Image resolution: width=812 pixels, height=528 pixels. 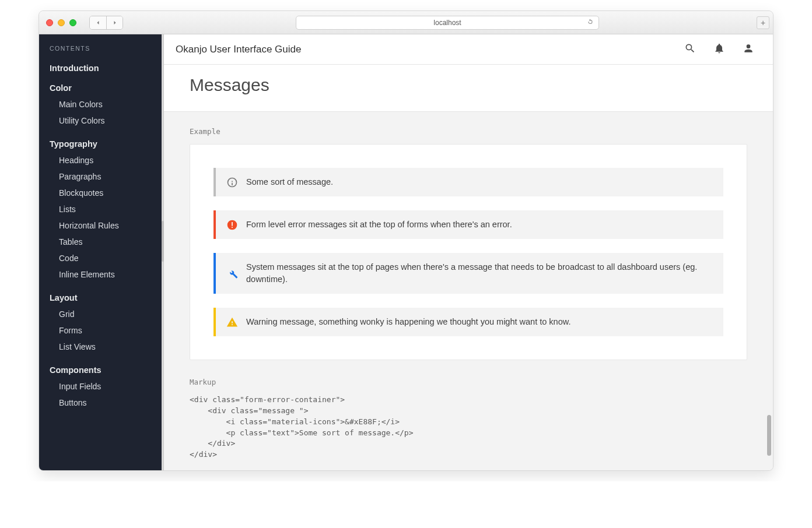 I want to click on message-system: System messages sit at the top of pages …, so click(x=468, y=273).